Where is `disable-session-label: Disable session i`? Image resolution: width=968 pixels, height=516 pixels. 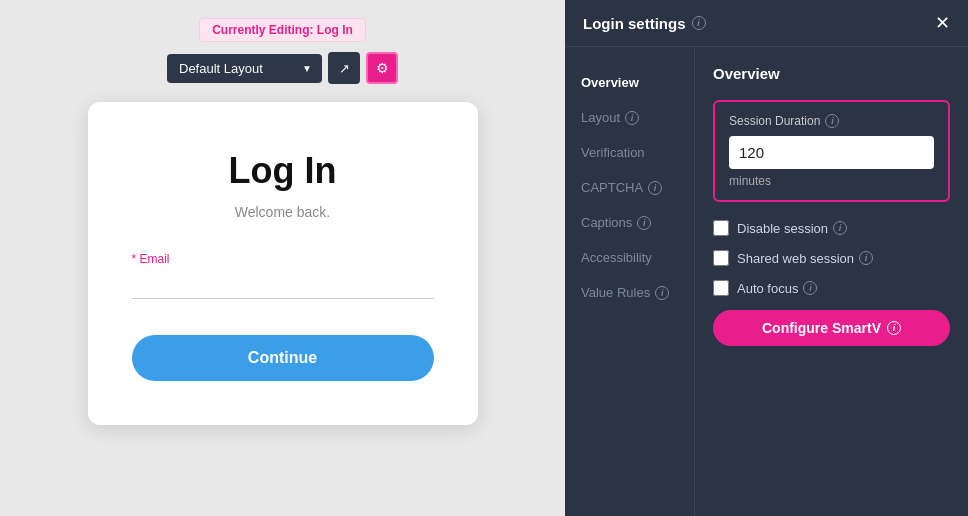
disable-session-label: Disable session i is located at coordinates (792, 228).